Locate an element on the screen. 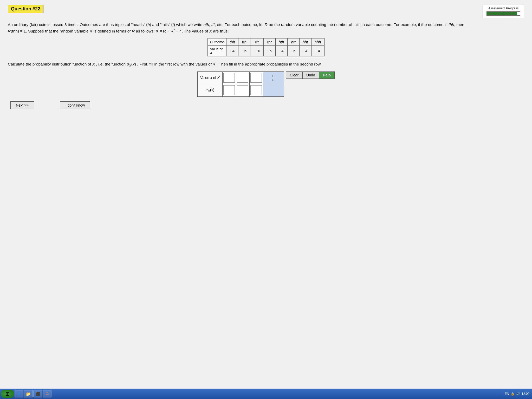 The height and width of the screenshot is (399, 532). progress-box: Assessment Progress is located at coordinates (503, 11).